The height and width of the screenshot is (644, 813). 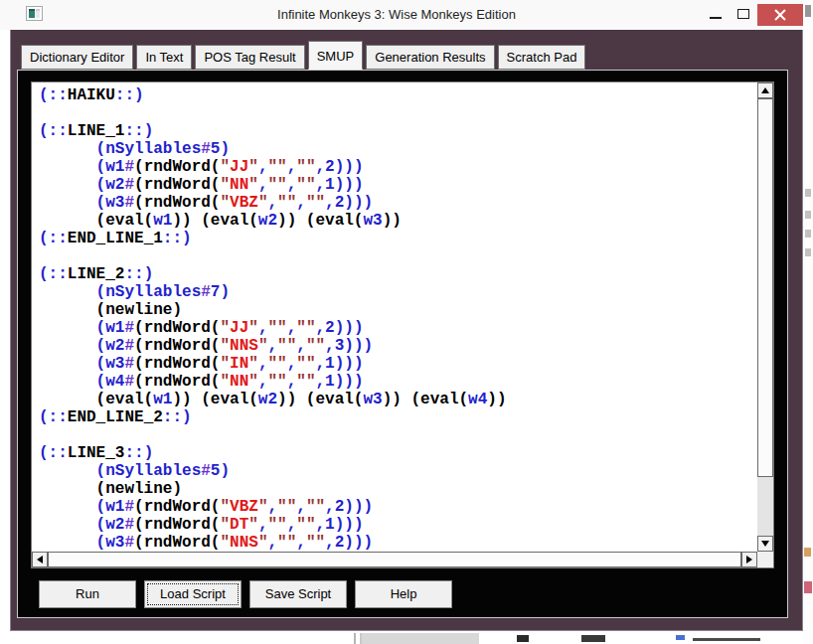 I want to click on app-icon-right-pane, so click(x=38, y=14).